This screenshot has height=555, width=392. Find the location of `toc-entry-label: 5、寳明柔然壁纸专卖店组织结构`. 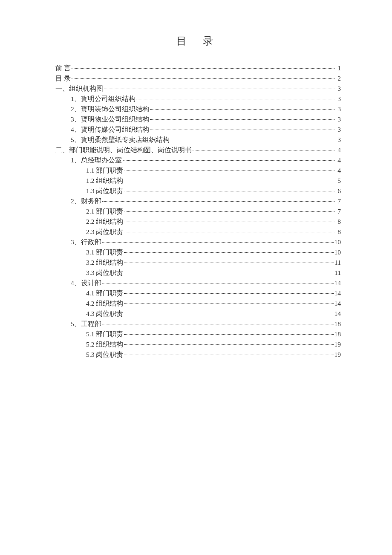

toc-entry-label: 5、寳明柔然壁纸专卖店组织结构 is located at coordinates (120, 140).